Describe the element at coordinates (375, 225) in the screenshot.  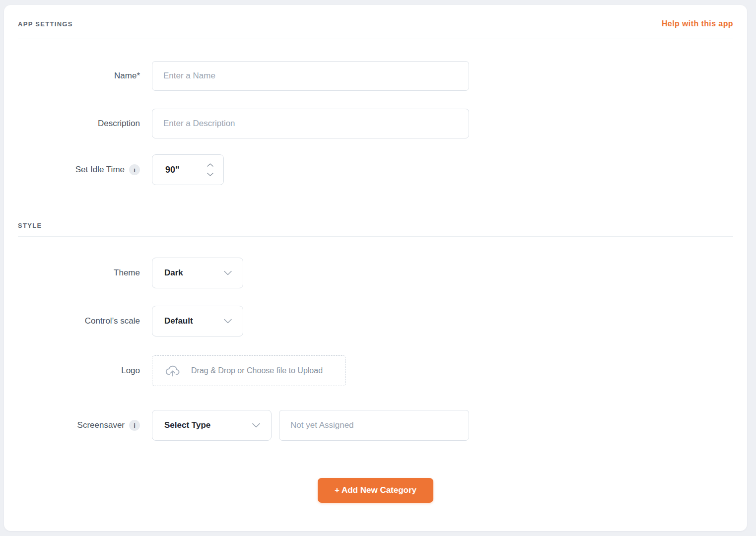
I see `section-title-style: STYLE` at that location.